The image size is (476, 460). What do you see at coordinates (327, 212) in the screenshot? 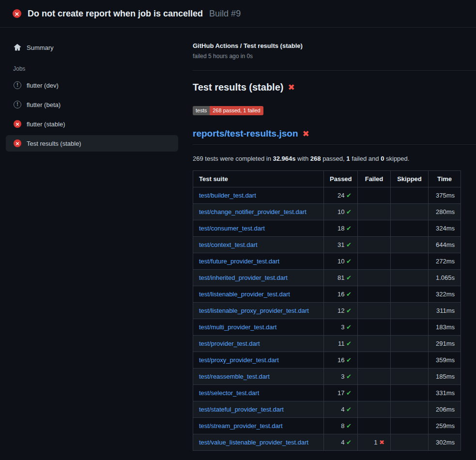
I see `table-row: test/change_notifier_provider_test.dart1…` at bounding box center [327, 212].